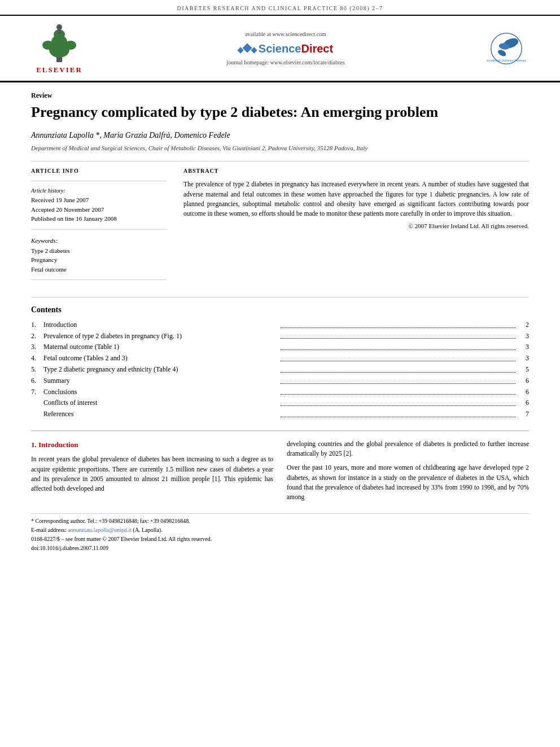  I want to click on contents-page-7: 6, so click(523, 403).